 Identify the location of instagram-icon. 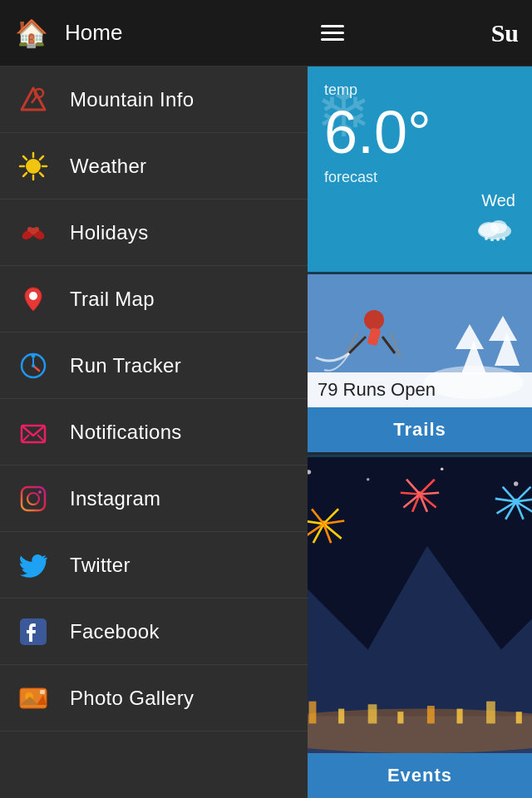
(33, 499).